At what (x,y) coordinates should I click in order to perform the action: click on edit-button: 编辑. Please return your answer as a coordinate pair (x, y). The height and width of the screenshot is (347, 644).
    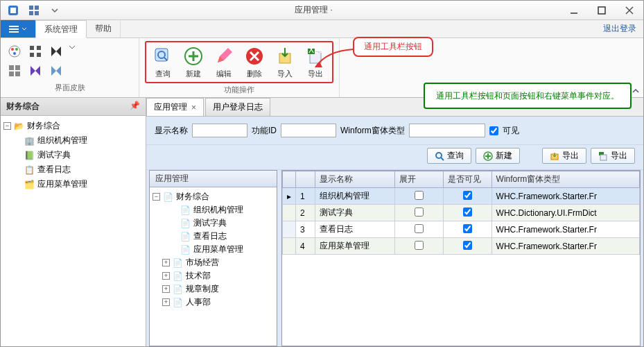
    Looking at the image, I should click on (224, 62).